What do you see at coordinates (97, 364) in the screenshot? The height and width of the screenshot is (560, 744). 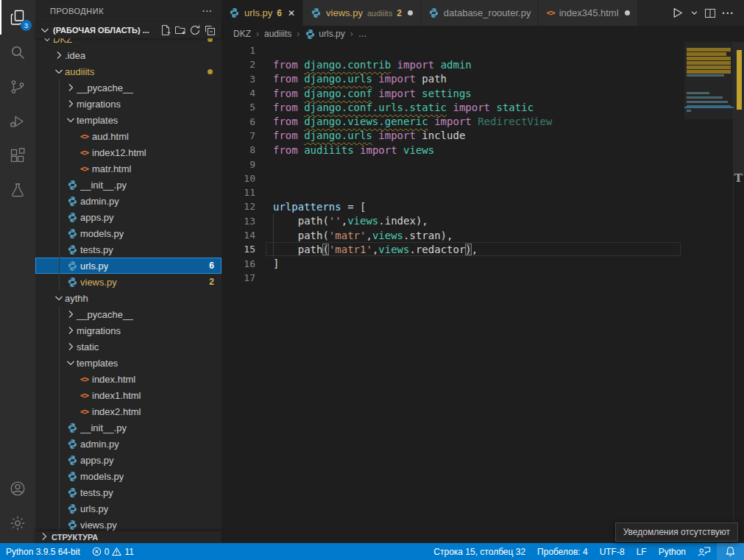 I see `tree-item-label: templates` at bounding box center [97, 364].